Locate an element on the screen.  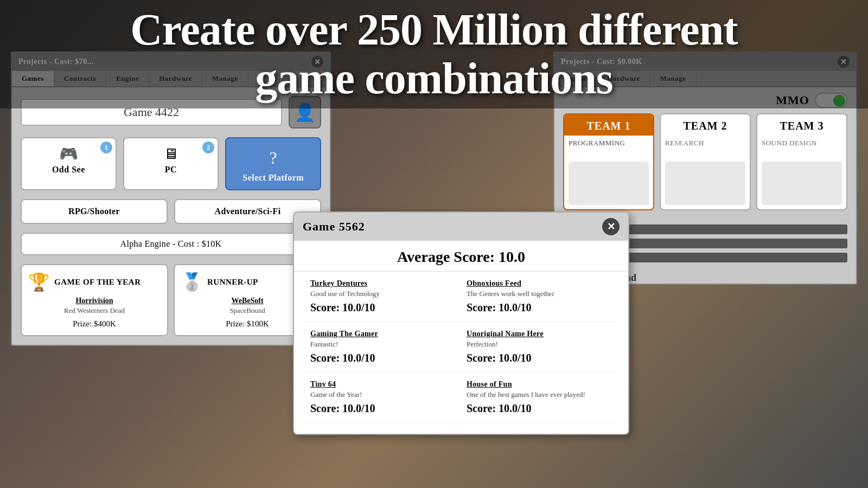
platform-label-select: Select Platform is located at coordinates (273, 178).